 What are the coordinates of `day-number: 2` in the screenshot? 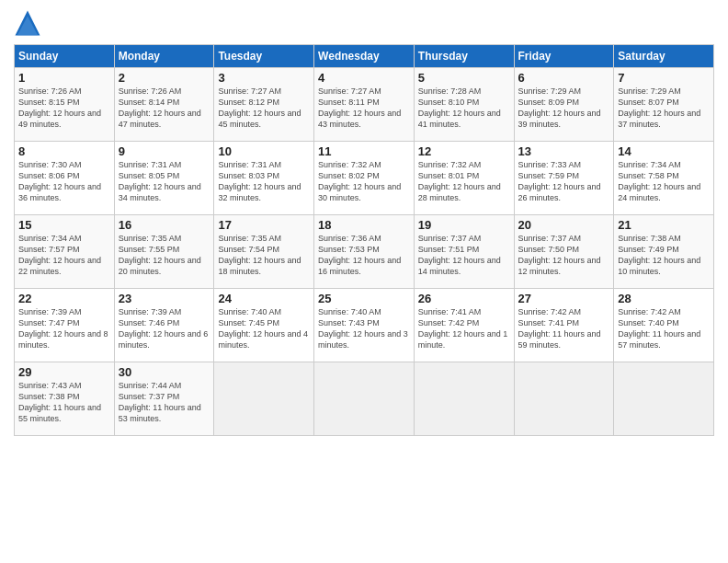 It's located at (165, 77).